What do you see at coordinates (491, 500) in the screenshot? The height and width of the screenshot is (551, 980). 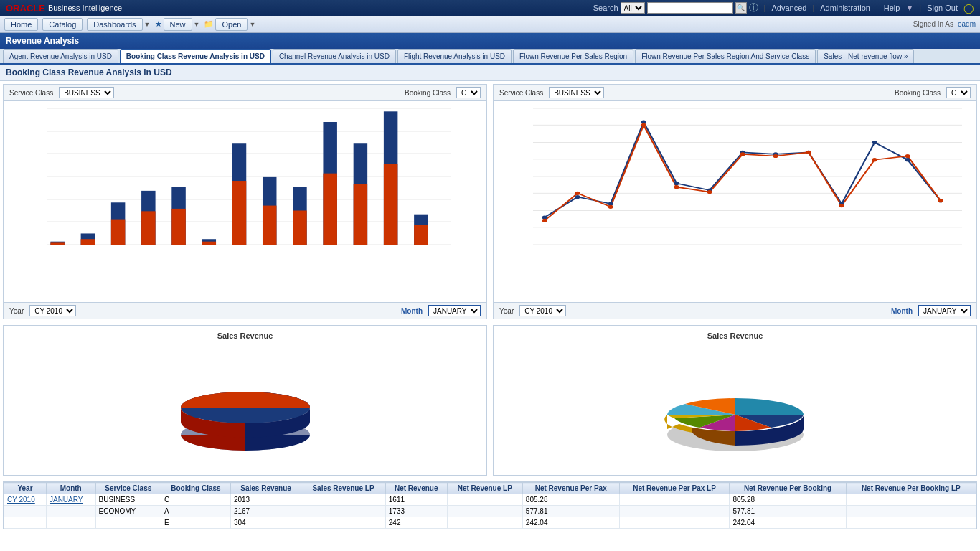 I see `table-row: CY 2010 JANUARY BUSINESS C 2013 1611 805…` at bounding box center [491, 500].